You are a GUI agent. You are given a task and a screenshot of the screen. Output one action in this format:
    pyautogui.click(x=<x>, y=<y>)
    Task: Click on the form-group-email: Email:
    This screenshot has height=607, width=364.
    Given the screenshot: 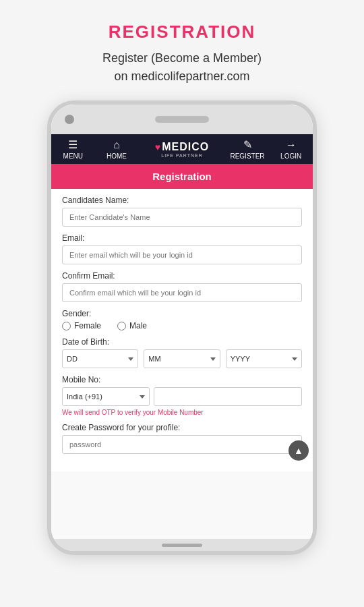 What is the action you would take?
    pyautogui.click(x=182, y=249)
    